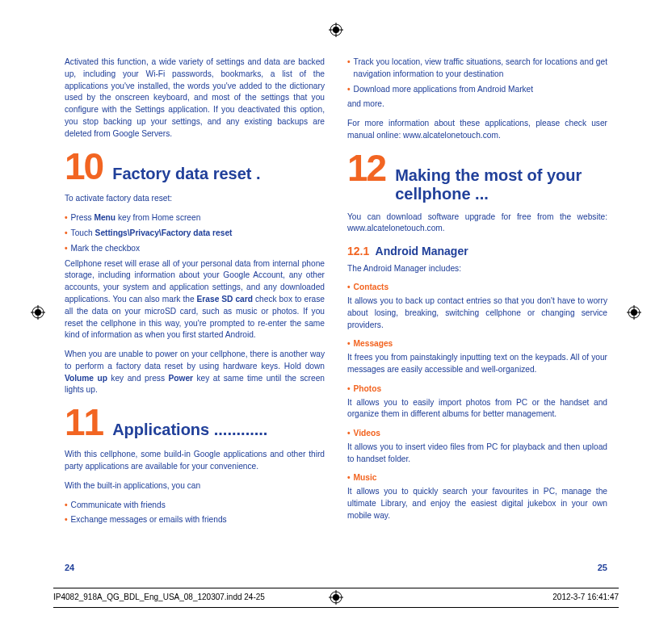 This screenshot has width=672, height=624. What do you see at coordinates (336, 597) in the screenshot?
I see `registration-mark-bottom` at bounding box center [336, 597].